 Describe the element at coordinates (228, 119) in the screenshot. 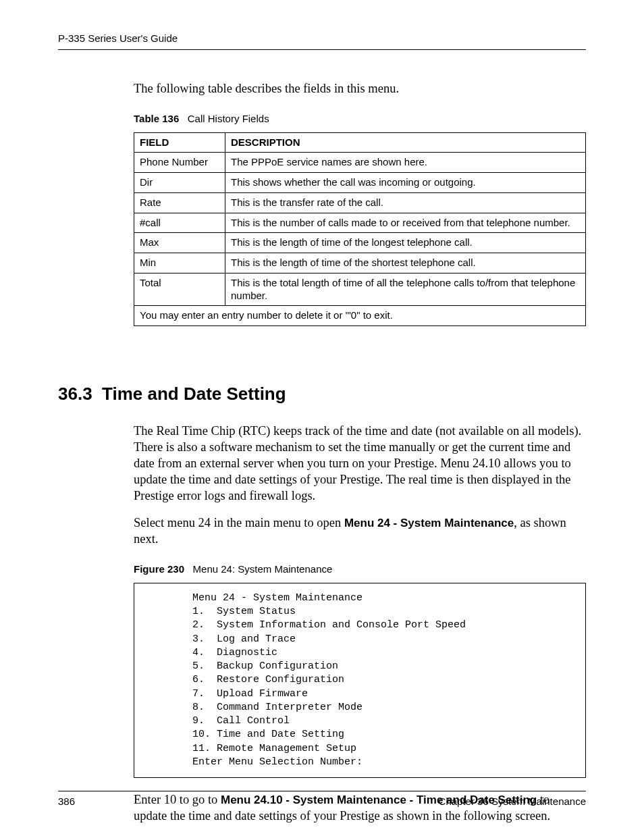

I see `table-136-title: Call History Fields` at that location.